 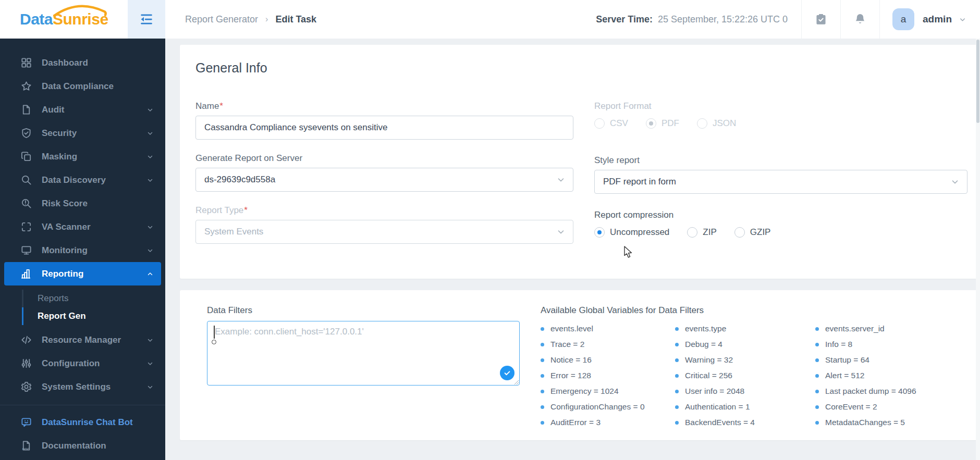 I want to click on sidebar-item-label: Monitoring, so click(x=65, y=251).